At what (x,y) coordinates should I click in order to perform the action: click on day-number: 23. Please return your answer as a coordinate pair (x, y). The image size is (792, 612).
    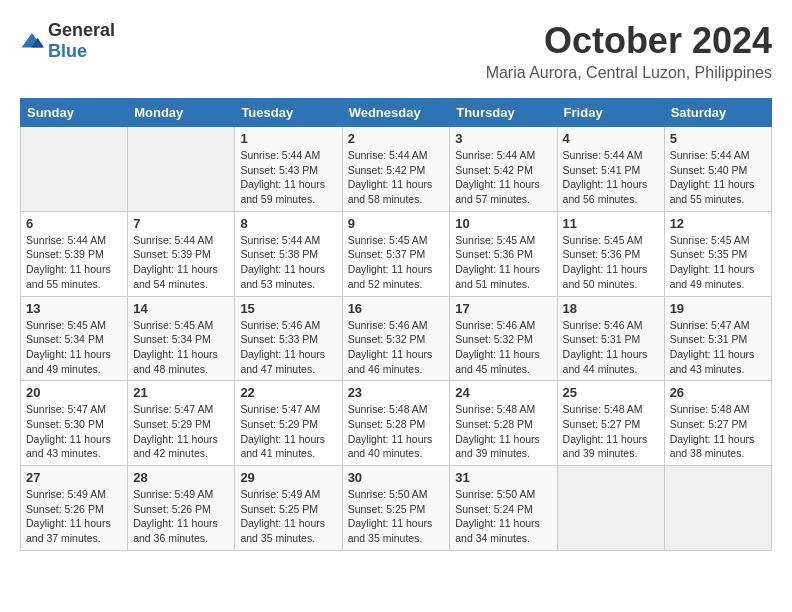
    Looking at the image, I should click on (396, 392).